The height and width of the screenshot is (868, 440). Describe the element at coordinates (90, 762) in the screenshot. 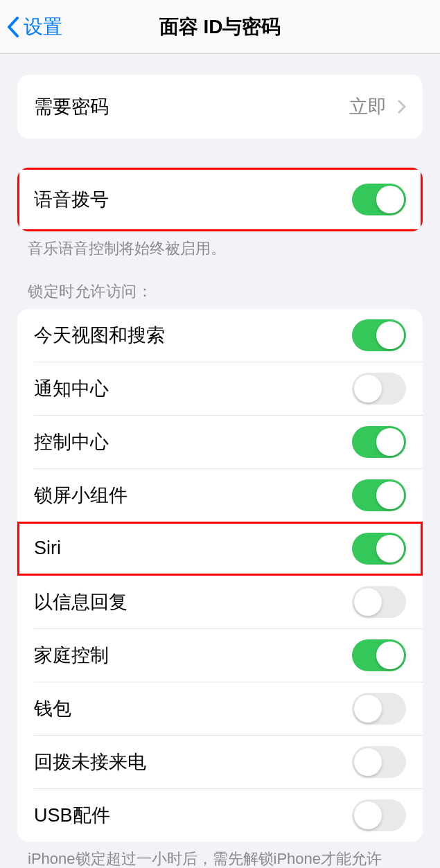

I see `lock-item-label: 回拨未接来电` at that location.